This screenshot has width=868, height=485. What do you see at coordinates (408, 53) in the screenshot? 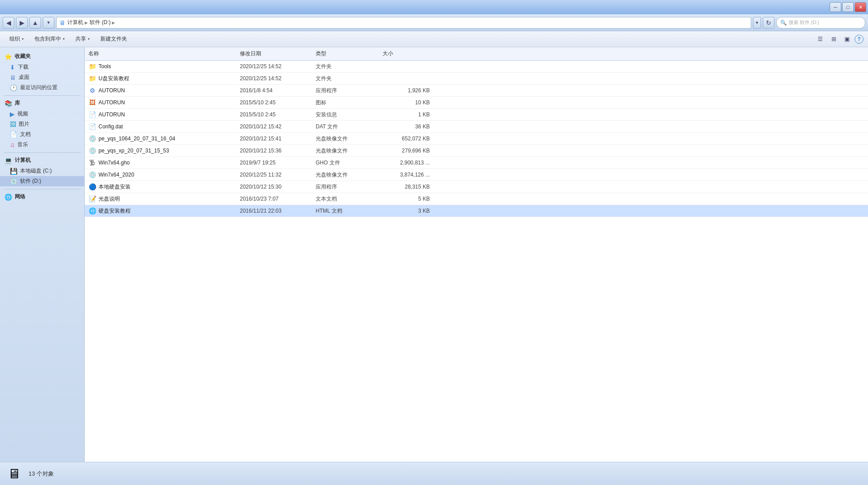
I see `column-header-size: 大小` at bounding box center [408, 53].